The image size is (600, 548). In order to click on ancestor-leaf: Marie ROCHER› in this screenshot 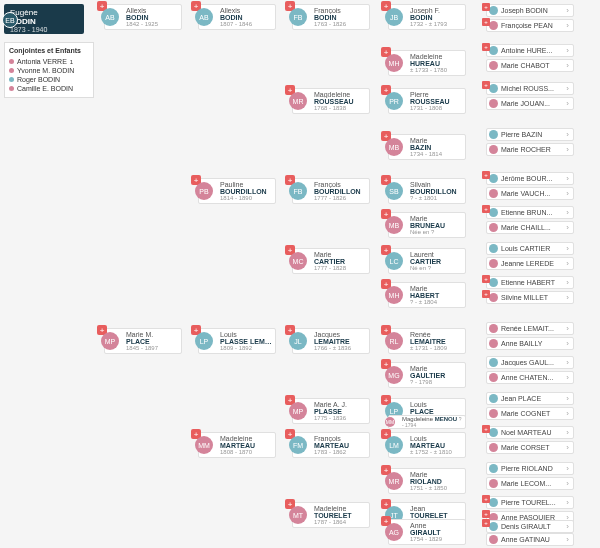, I will do `click(530, 150)`.